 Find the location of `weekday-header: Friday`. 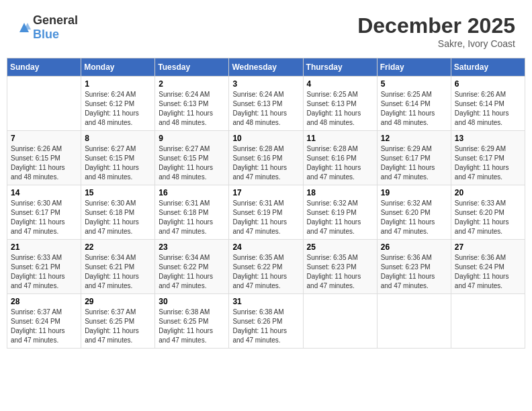

weekday-header: Friday is located at coordinates (414, 67).